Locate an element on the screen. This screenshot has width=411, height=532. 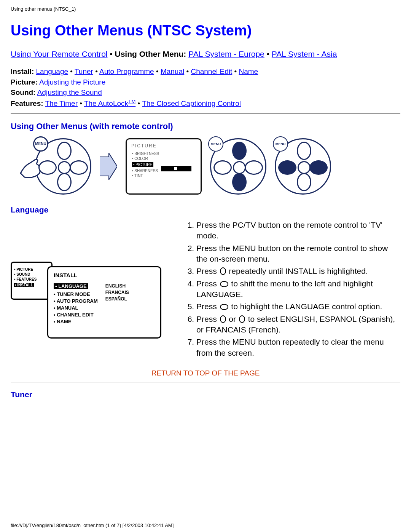
link-pal-asia: PAL System - Asia is located at coordinates (304, 54).